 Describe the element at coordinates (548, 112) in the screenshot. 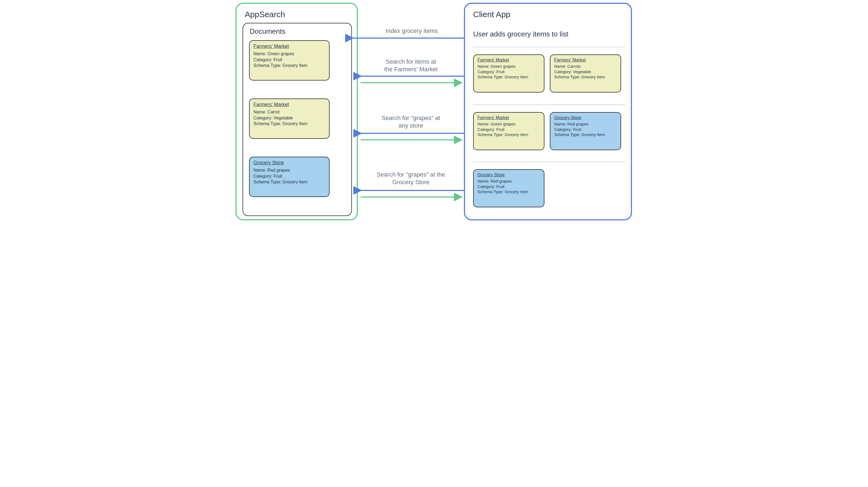

I see `client-panel: Client App User adds grocery items to li…` at that location.